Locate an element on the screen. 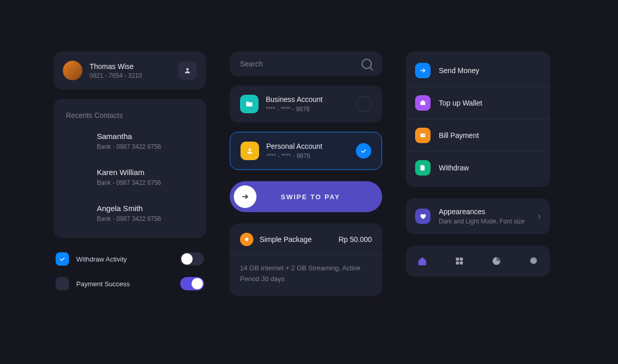  folder-icon is located at coordinates (249, 104).